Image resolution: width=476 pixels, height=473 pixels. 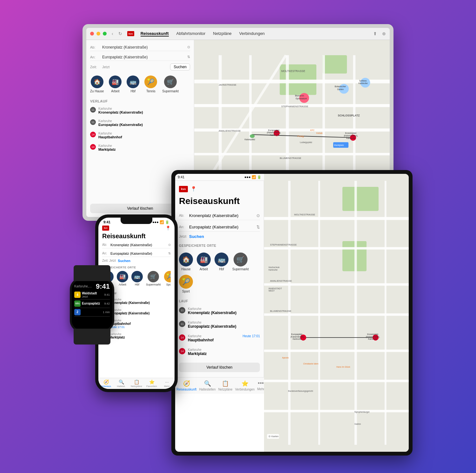 I want to click on ipad-hist1: 11 Karlsruhe Kronenplatz (Kaiserstraße), so click(x=220, y=311).